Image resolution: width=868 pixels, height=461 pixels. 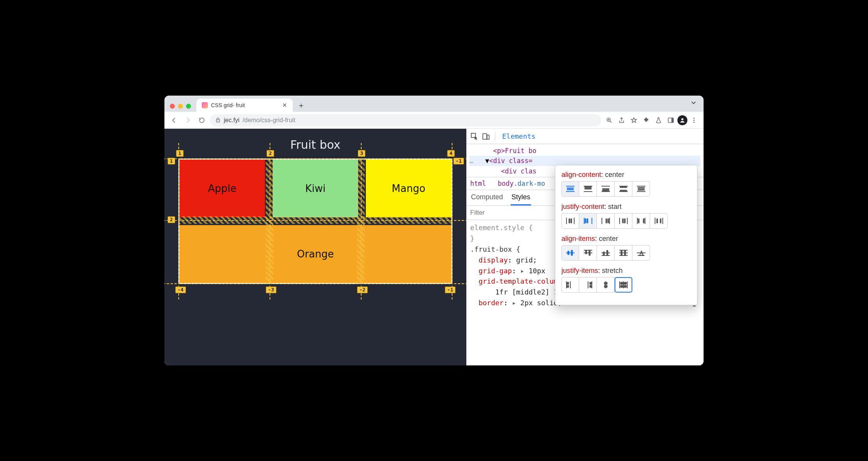 I want to click on popover-label: justify-content: start, so click(x=626, y=207).